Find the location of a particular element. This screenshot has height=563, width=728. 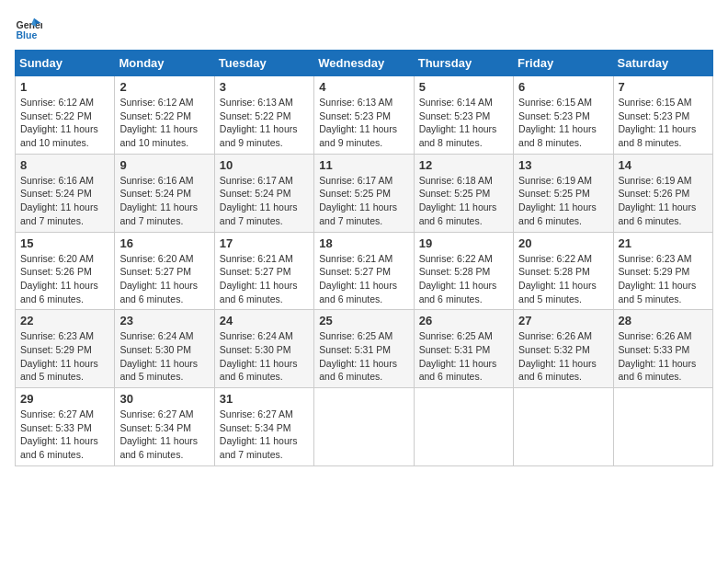

calendar-cell: 31Sunrise: 6:27 AMSunset: 5:34 PMDayligh… is located at coordinates (264, 427).